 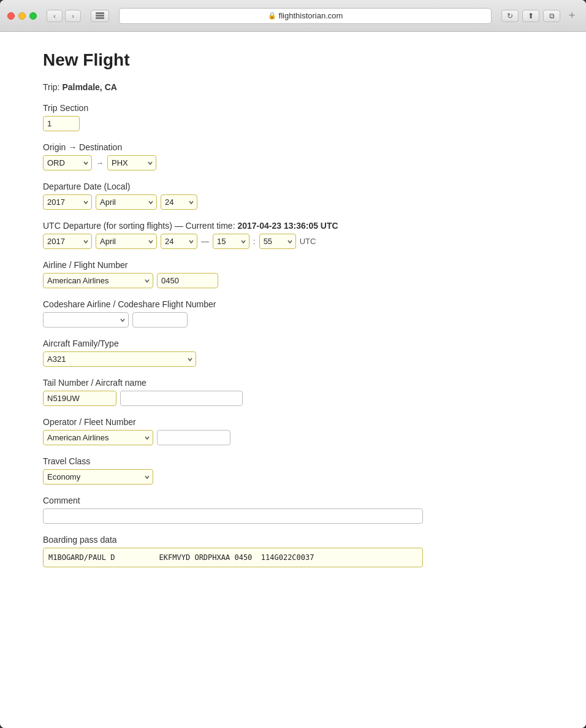 What do you see at coordinates (99, 163) in the screenshot?
I see `arrow-icon: →` at bounding box center [99, 163].